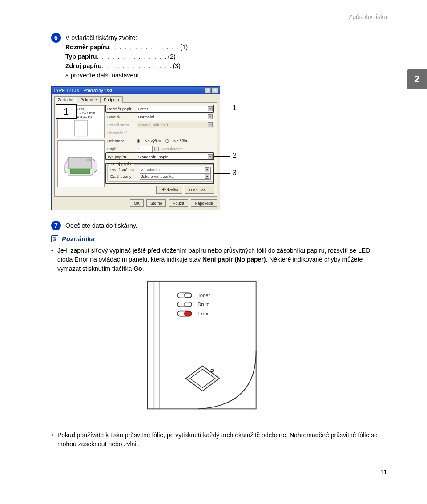 This screenshot has width=427, height=504. I want to click on kopii-input: 1, so click(145, 149).